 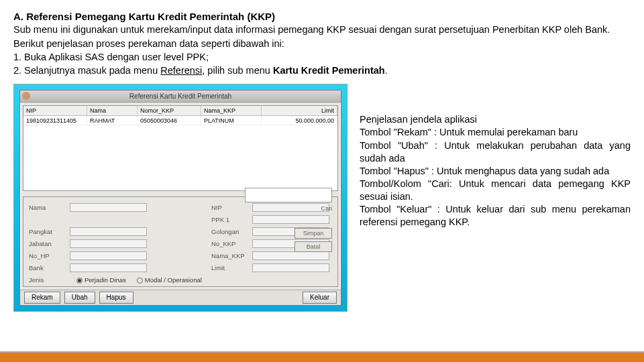 I want to click on hapus-button: Hapus, so click(x=117, y=298).